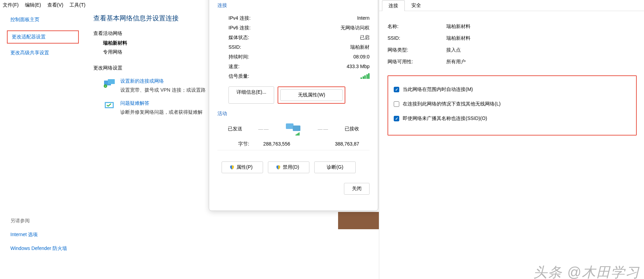  Describe the element at coordinates (244, 144) in the screenshot. I see `bytes-label: 字节:` at that location.